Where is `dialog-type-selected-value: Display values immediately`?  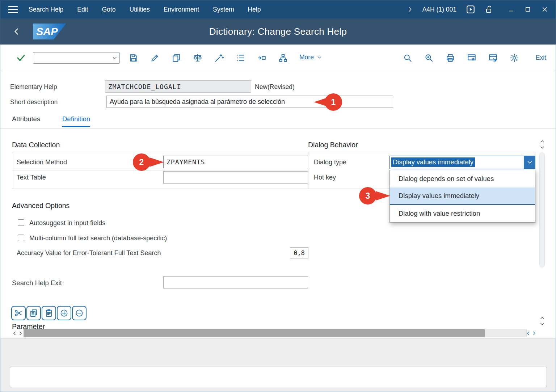 dialog-type-selected-value: Display values immediately is located at coordinates (433, 162).